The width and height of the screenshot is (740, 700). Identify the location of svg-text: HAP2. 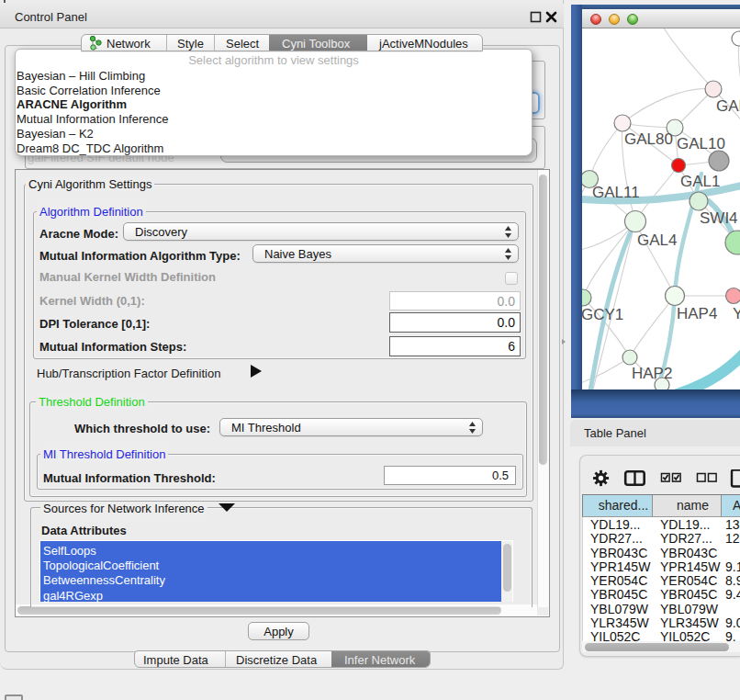
(652, 373).